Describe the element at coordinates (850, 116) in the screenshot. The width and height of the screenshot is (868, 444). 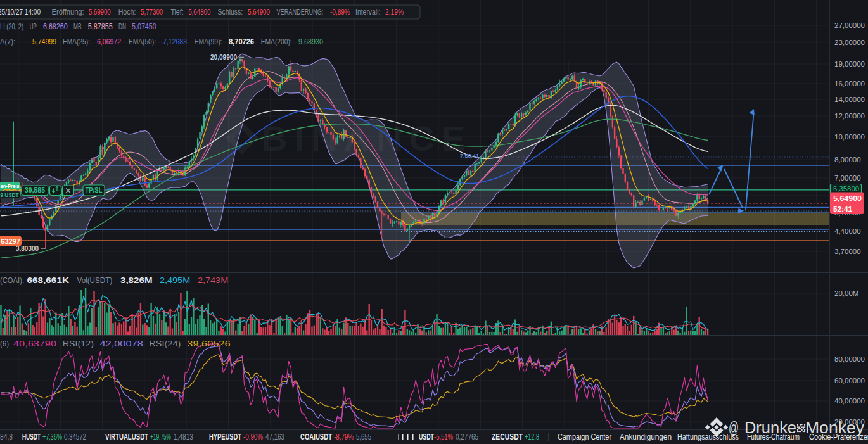
I see `svg-text: 12,00000` at that location.